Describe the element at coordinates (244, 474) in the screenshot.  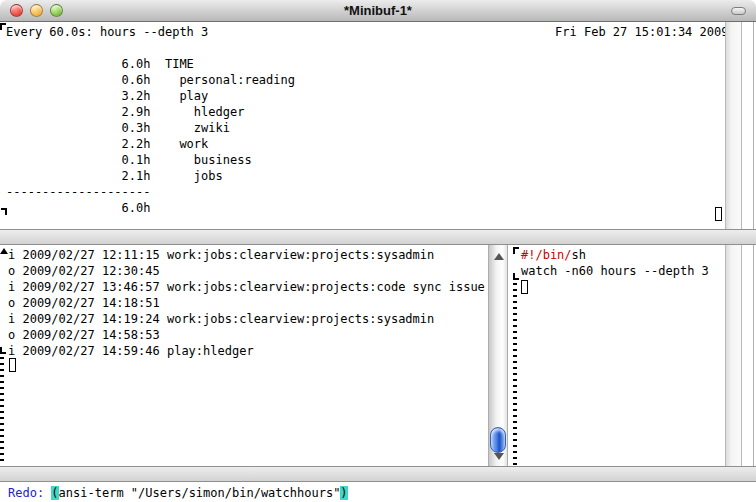
I see `modeline-timelog: --:-- current.timelog Bot (3726,0) darcs…` at that location.